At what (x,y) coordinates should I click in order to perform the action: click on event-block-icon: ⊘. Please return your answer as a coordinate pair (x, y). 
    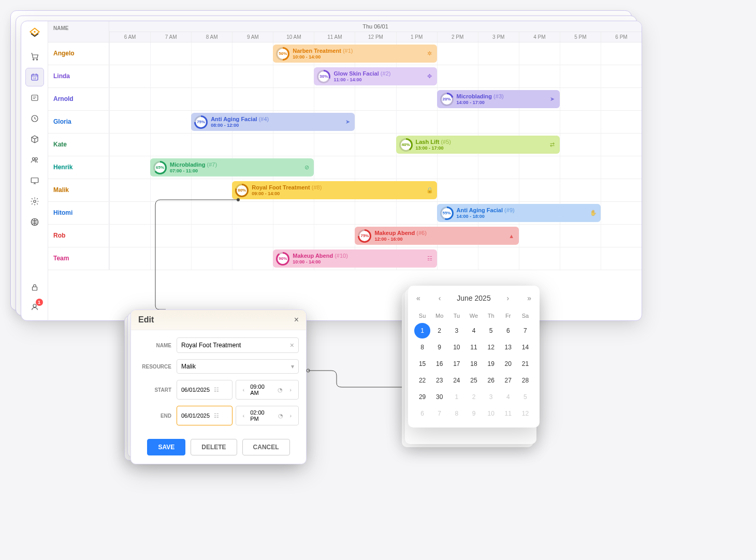
    Looking at the image, I should click on (307, 168).